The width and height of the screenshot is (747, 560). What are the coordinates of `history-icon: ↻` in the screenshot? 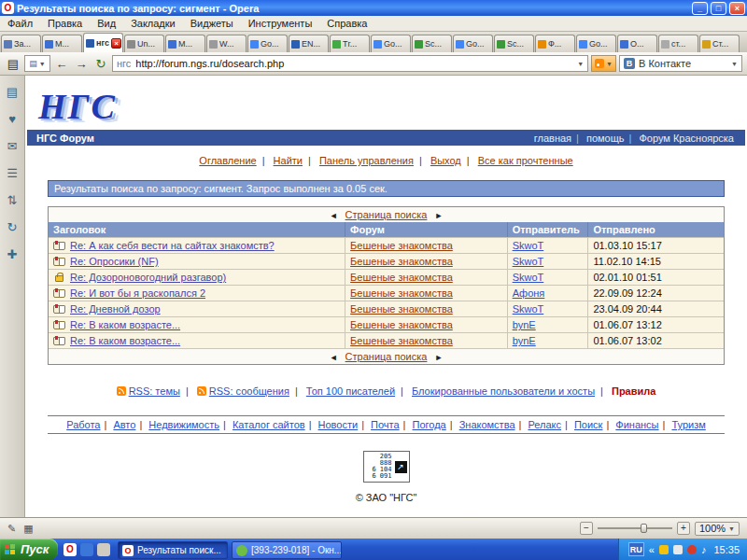 It's located at (12, 227).